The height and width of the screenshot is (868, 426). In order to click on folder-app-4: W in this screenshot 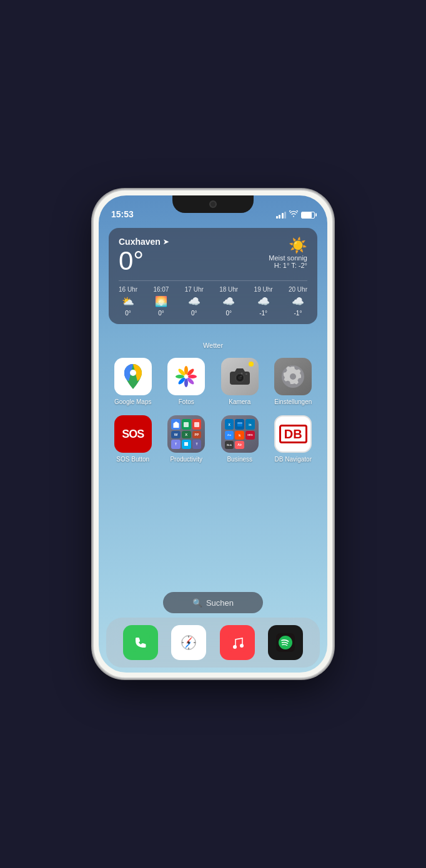, I will do `click(176, 435)`.